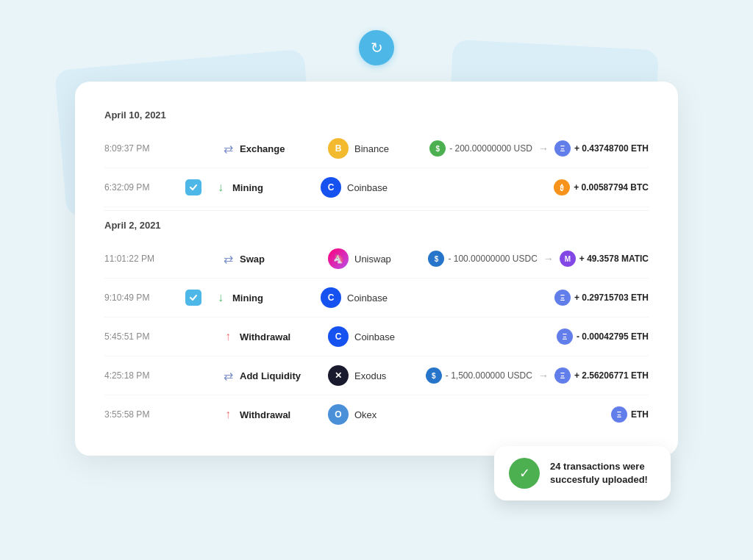 The height and width of the screenshot is (560, 753). What do you see at coordinates (338, 148) in the screenshot?
I see `exchange-icon: B` at bounding box center [338, 148].